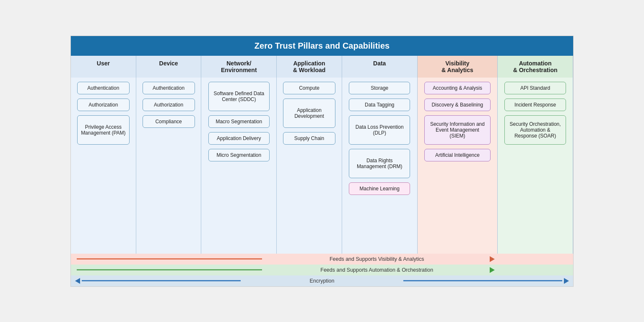 This screenshot has height=322, width=644. What do you see at coordinates (379, 88) in the screenshot?
I see `data-storage: Storage` at bounding box center [379, 88].